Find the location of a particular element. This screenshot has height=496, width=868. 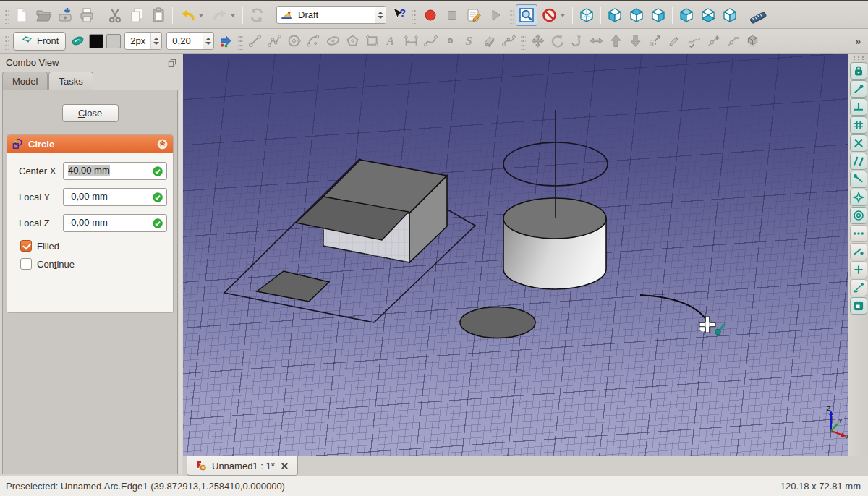

draft-line-button is located at coordinates (255, 40).